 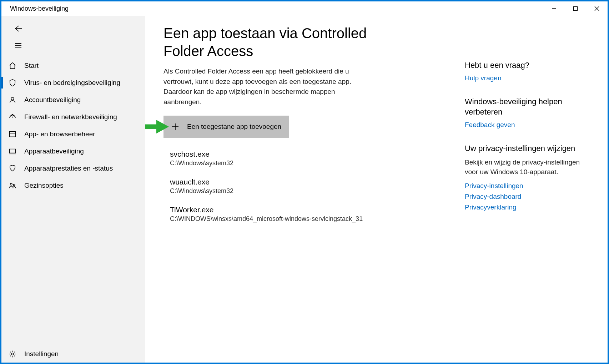 What do you see at coordinates (73, 83) in the screenshot?
I see `nav-item-virus: Virus- en bedreigingsbeveiliging` at bounding box center [73, 83].